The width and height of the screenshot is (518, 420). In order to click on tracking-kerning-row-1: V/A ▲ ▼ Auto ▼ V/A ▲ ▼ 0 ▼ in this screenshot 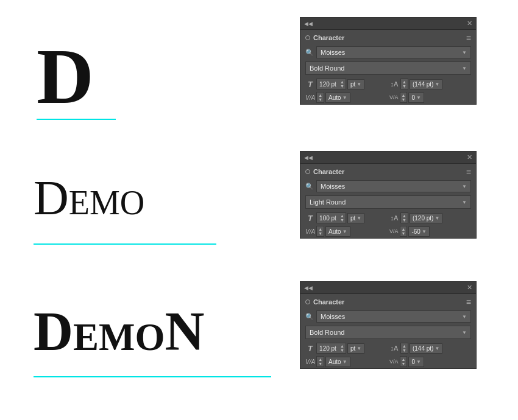, I will do `click(388, 97)`.